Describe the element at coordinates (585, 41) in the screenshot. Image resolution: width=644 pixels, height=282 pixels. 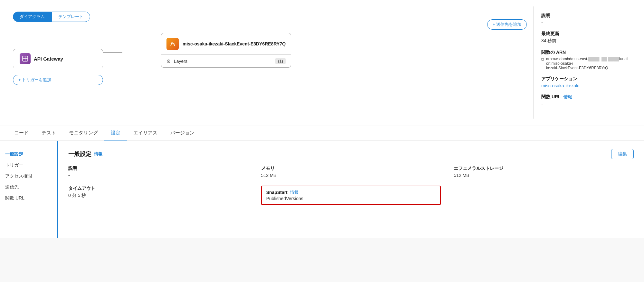
I see `last-update-value: 34 秒前` at that location.